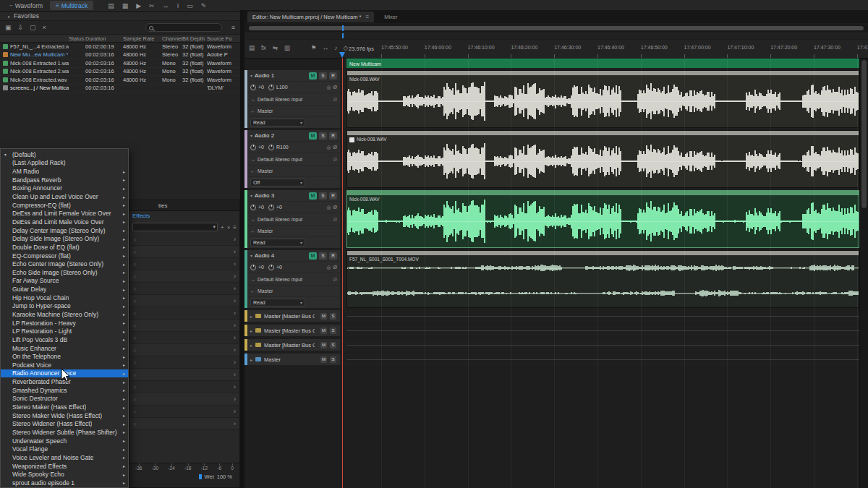  Describe the element at coordinates (188, 27) in the screenshot. I see `search-input` at that location.